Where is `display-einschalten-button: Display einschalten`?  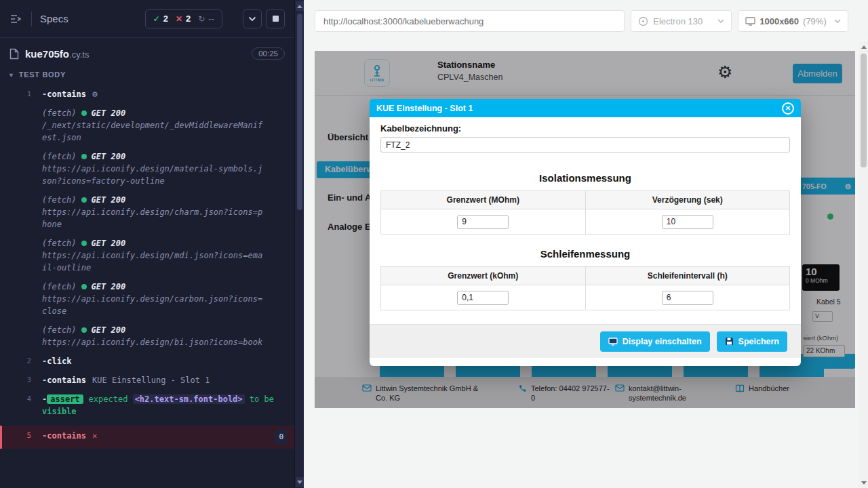
display-einschalten-button: Display einschalten is located at coordinates (655, 342).